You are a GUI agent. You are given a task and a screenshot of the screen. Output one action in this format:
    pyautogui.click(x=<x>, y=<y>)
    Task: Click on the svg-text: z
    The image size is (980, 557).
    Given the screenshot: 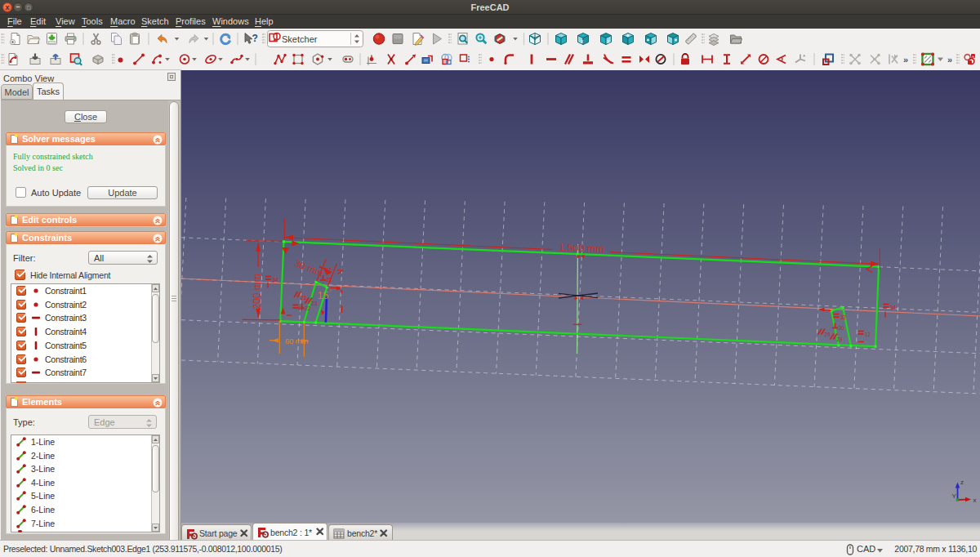 What is the action you would take?
    pyautogui.click(x=962, y=482)
    